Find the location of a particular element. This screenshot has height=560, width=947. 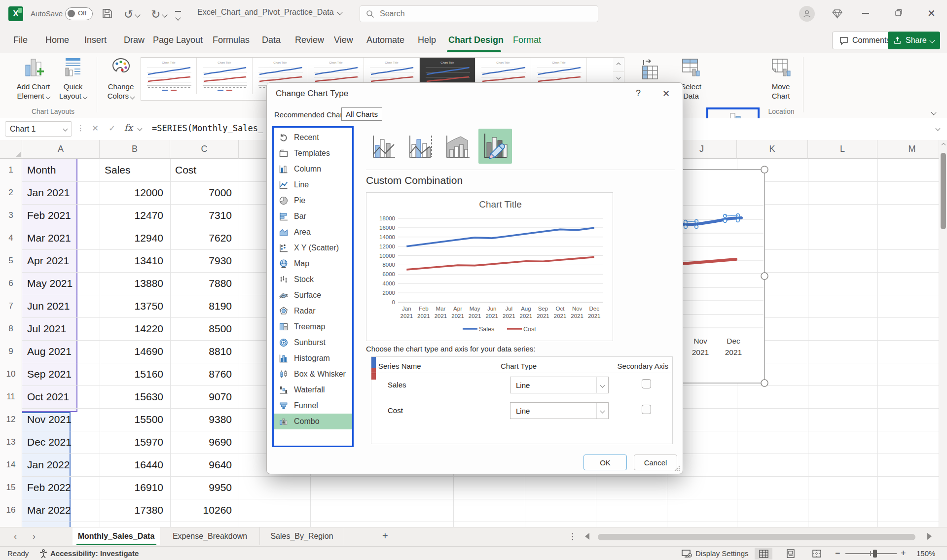

cell-c10: 8760 is located at coordinates (204, 374).